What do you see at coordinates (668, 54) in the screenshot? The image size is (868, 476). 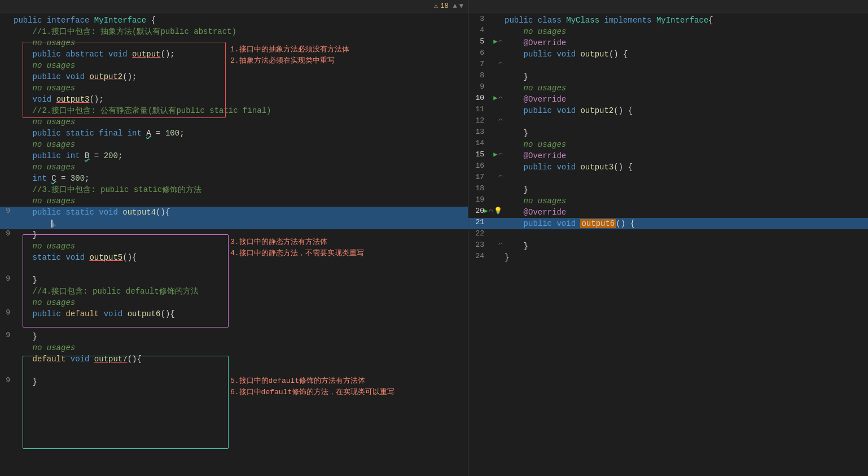 I see `right-line-6: 6 public void output() {` at bounding box center [668, 54].